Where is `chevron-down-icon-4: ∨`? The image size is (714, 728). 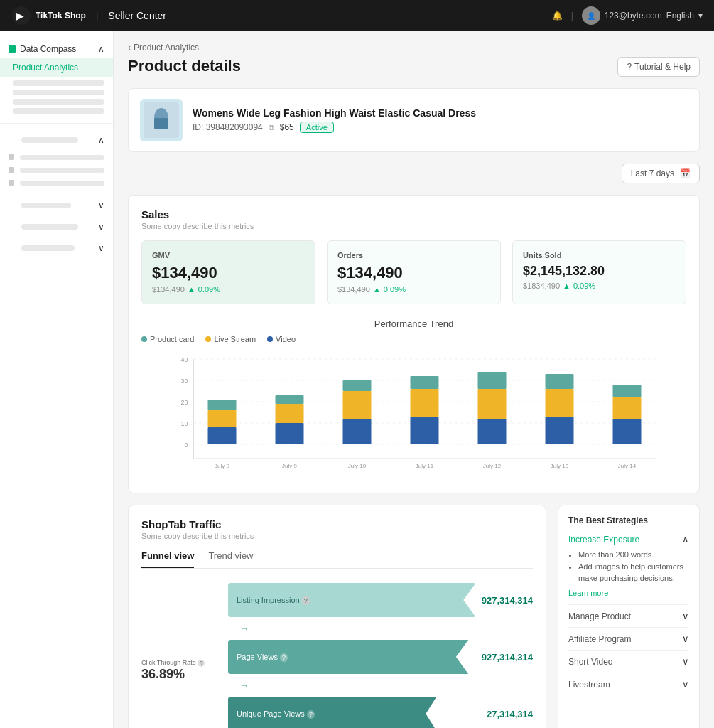 chevron-down-icon-4: ∨ is located at coordinates (101, 227).